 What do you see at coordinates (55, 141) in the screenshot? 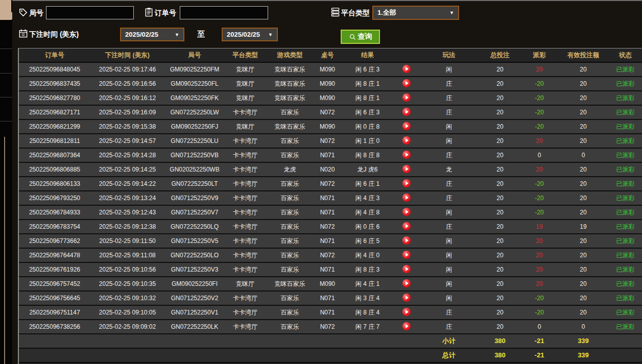
I see `cell-order: 250225096812811` at bounding box center [55, 141].